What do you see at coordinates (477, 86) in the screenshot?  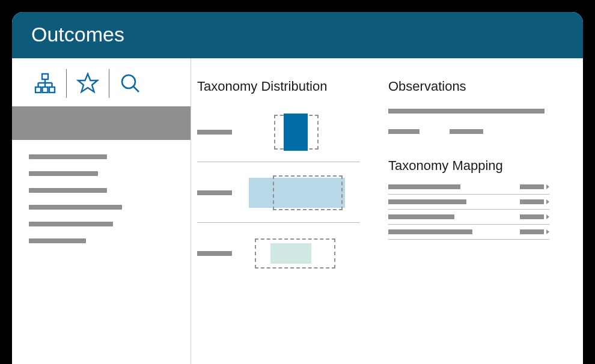 I see `section-title-observations: Observations` at bounding box center [477, 86].